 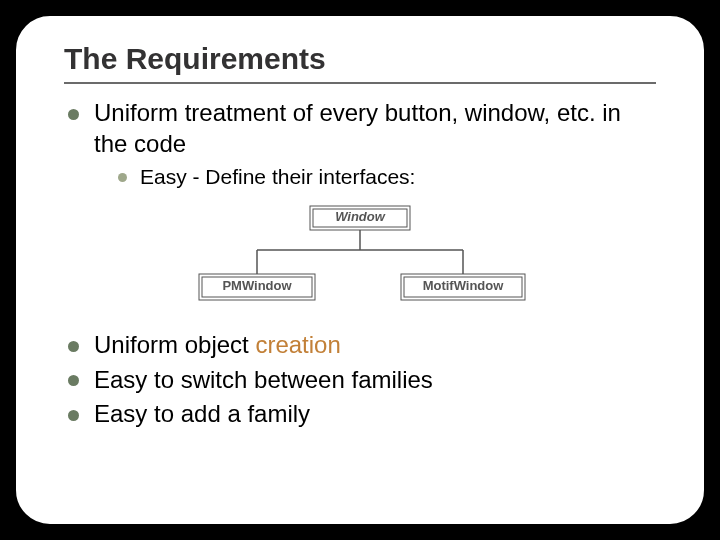 What do you see at coordinates (202, 414) in the screenshot?
I see `bullet-text: Easy to add a family` at bounding box center [202, 414].